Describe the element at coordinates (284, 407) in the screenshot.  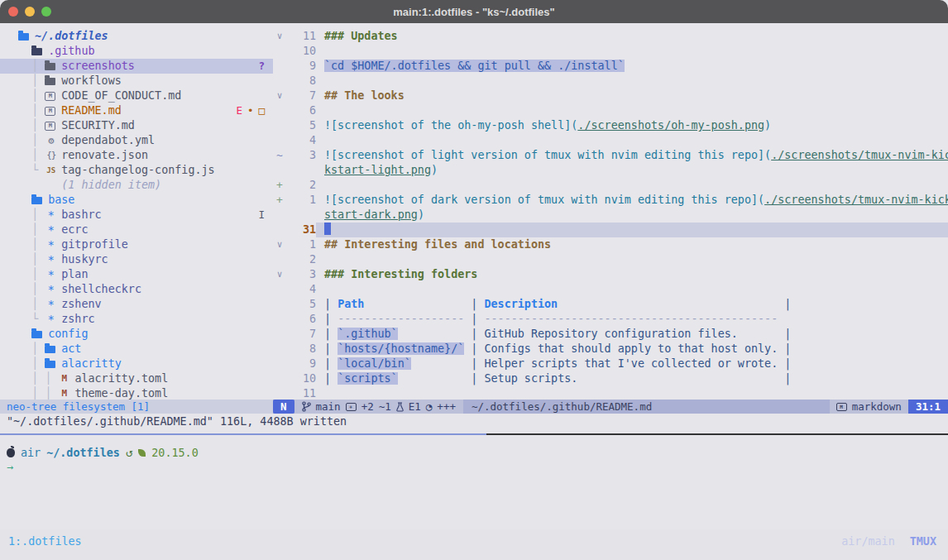
I see `mode-indicator: N` at that location.